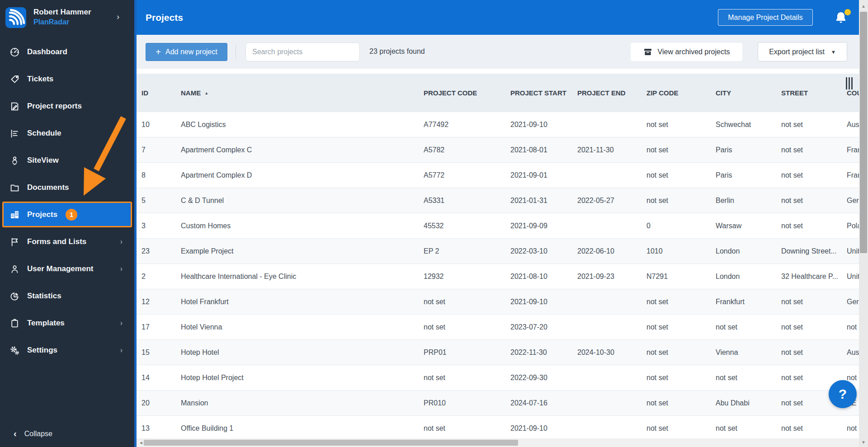 The width and height of the screenshot is (868, 447). Describe the element at coordinates (842, 18) in the screenshot. I see `notifications-button` at that location.